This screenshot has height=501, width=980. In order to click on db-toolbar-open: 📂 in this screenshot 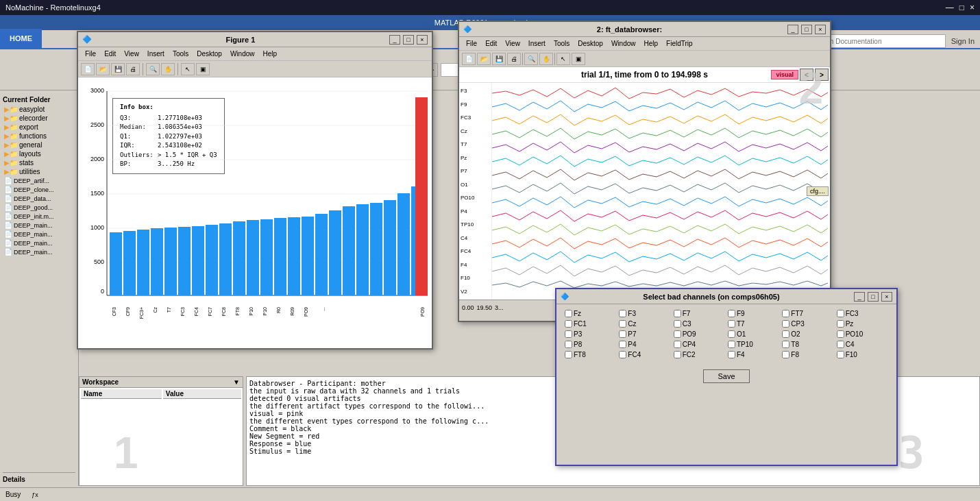, I will do `click(484, 59)`.